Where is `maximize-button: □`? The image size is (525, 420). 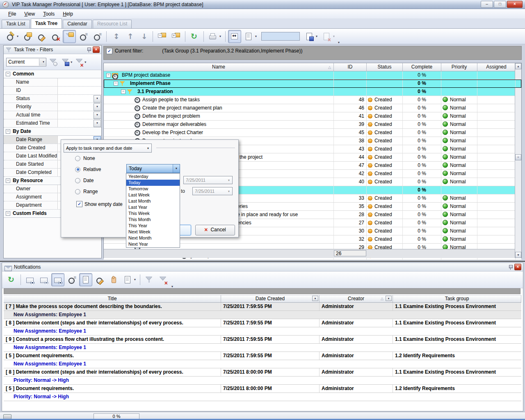 maximize-button: □ is located at coordinates (500, 4).